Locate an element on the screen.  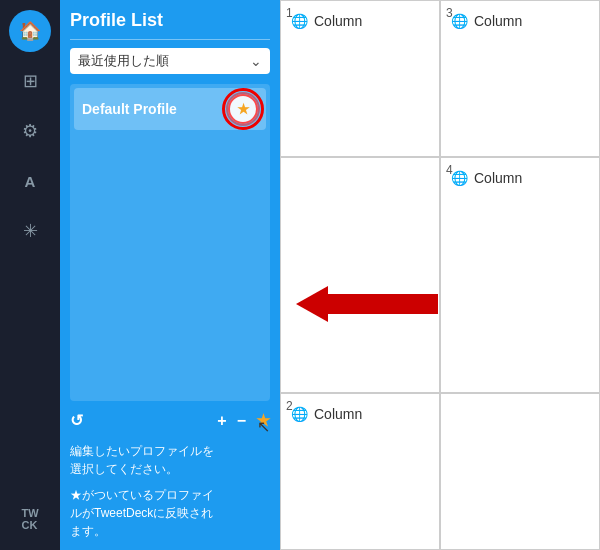
col-label-3: Column is located at coordinates (498, 21).